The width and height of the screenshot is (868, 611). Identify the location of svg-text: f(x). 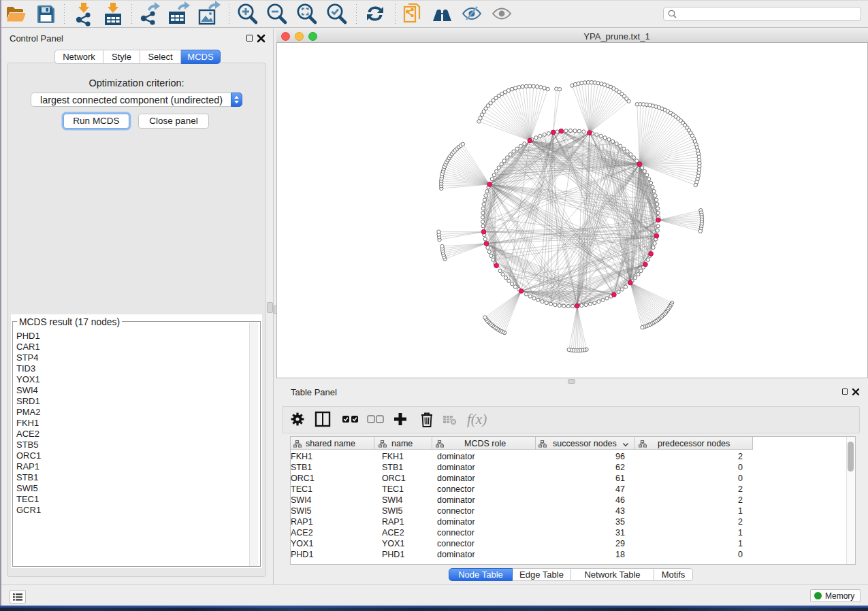
(477, 419).